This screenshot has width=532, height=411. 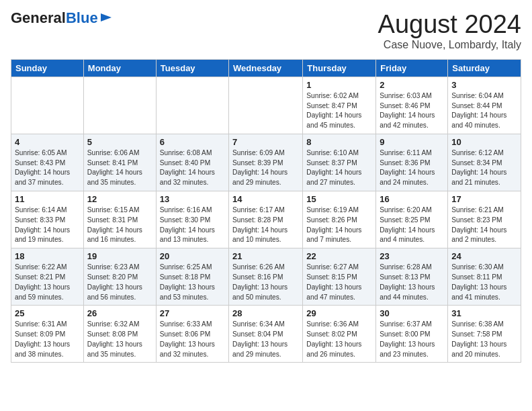 What do you see at coordinates (484, 199) in the screenshot?
I see `day-number: 17` at bounding box center [484, 199].